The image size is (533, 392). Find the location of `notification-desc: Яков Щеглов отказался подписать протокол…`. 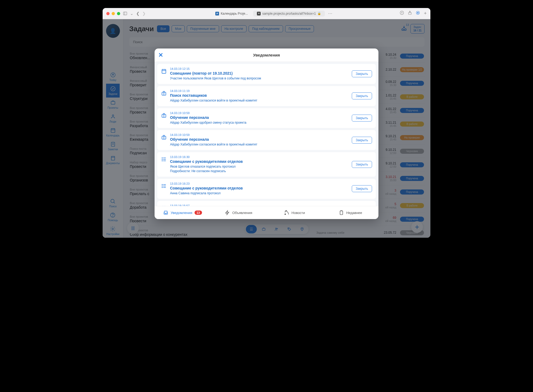

notification-desc: Яков Щеглов отказался подписать протокол… is located at coordinates (259, 169).